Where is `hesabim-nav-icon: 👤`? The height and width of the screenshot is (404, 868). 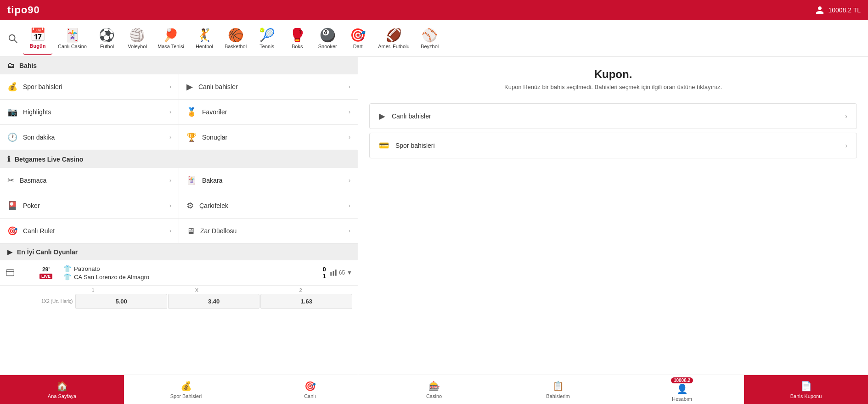
hesabim-nav-icon: 👤 is located at coordinates (682, 389).